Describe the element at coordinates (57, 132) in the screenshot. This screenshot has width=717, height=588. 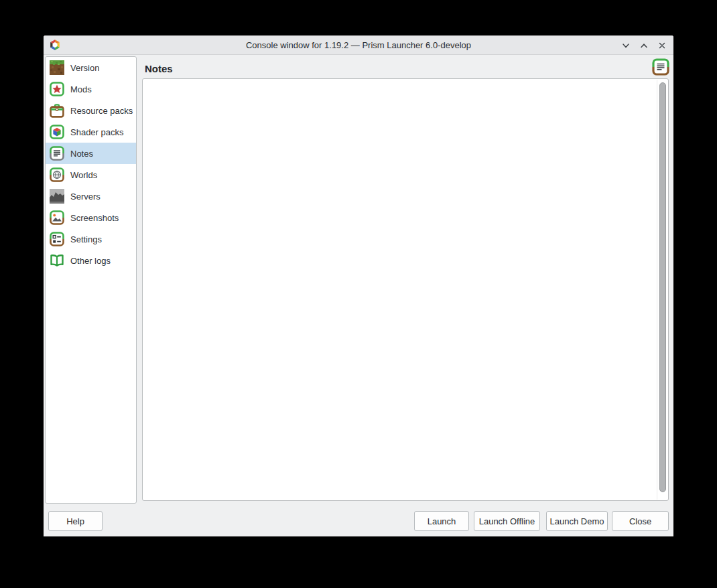
I see `cube-icon` at that location.